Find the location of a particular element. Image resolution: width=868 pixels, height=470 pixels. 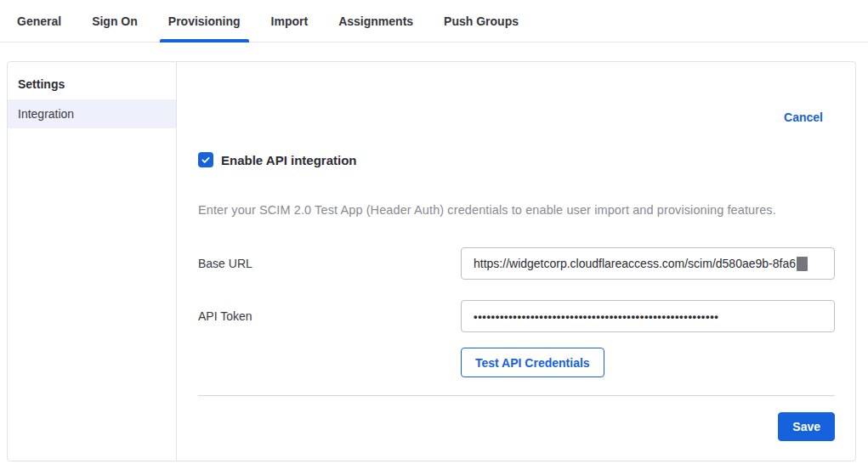

tab-assignments: Assignments is located at coordinates (376, 20).